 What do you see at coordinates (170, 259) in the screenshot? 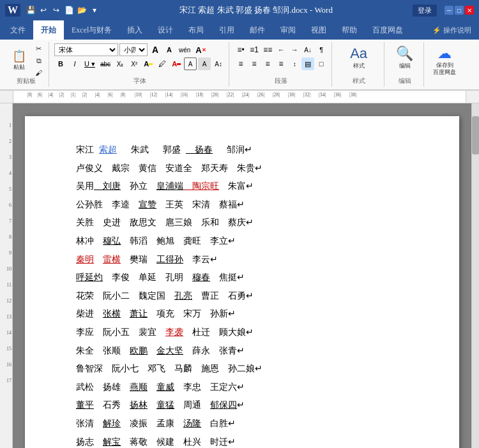
I see `name-gongdesun: 工得孙` at bounding box center [170, 259].